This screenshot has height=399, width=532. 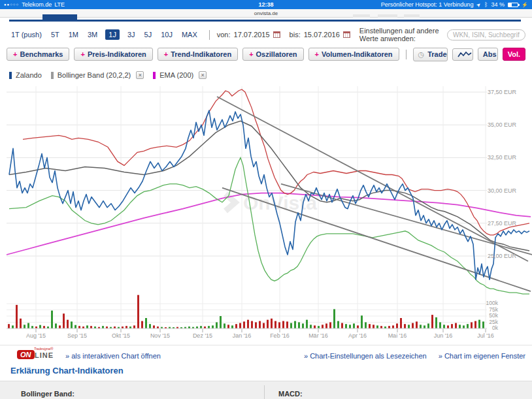 What do you see at coordinates (357, 336) in the screenshot?
I see `month-axis-label: Apr '16` at bounding box center [357, 336].